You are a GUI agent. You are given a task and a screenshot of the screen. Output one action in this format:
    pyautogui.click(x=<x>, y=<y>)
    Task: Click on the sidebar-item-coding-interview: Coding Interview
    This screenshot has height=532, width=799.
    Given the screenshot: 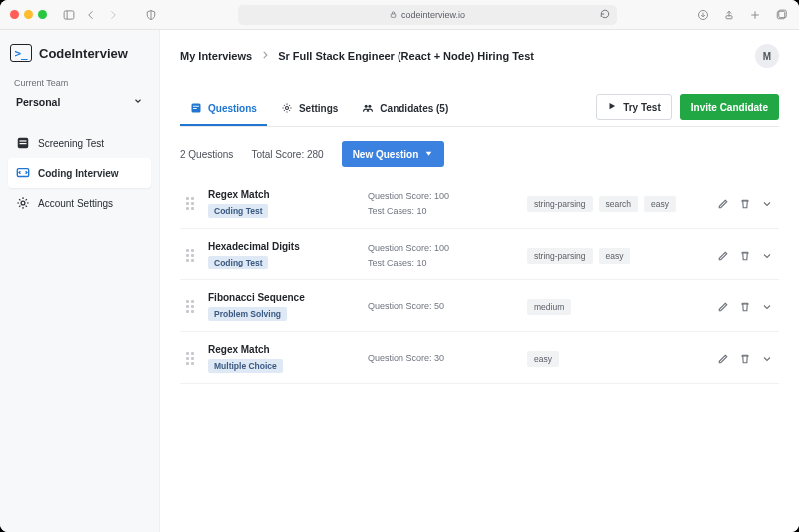 What is the action you would take?
    pyautogui.click(x=80, y=173)
    